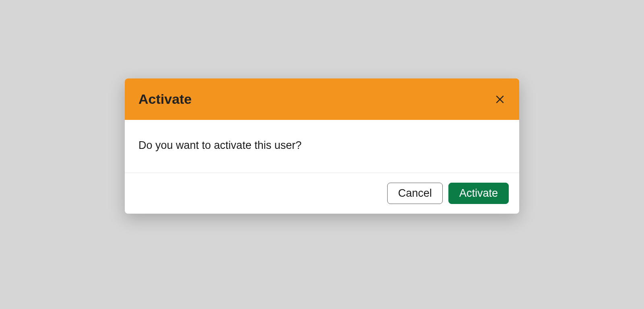 The width and height of the screenshot is (644, 309). I want to click on dialog-header: Activate, so click(322, 99).